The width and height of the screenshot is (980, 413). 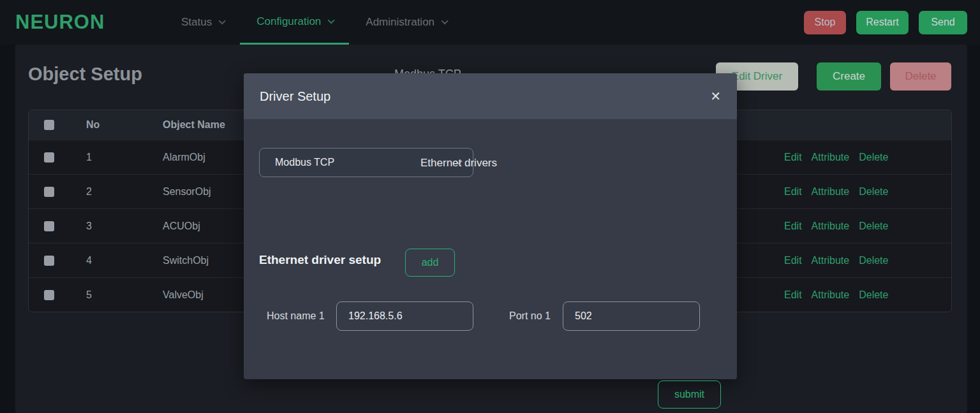 What do you see at coordinates (49, 125) in the screenshot?
I see `select-all-checkbox` at bounding box center [49, 125].